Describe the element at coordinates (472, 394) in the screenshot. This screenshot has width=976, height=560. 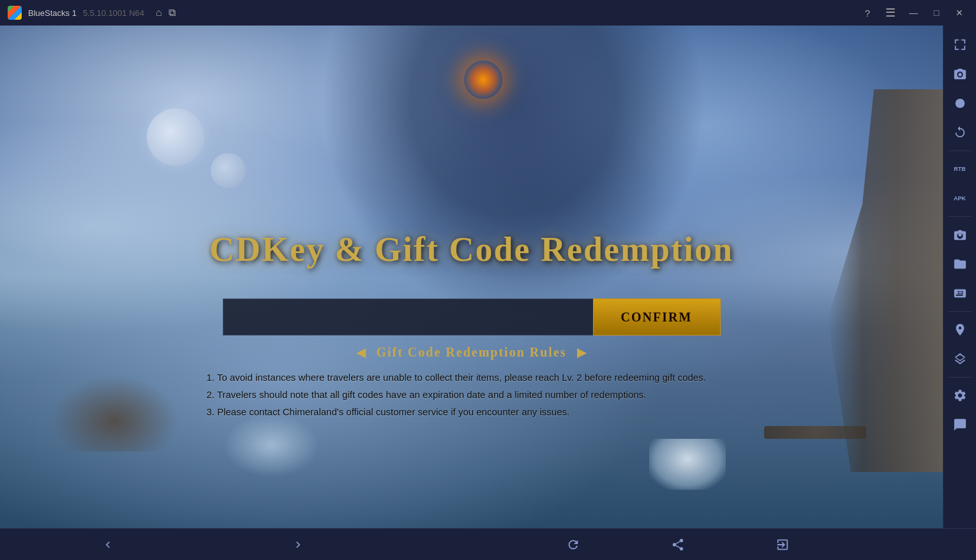
I see `rule-item-2: 2. Travelers should note that all gift c…` at that location.